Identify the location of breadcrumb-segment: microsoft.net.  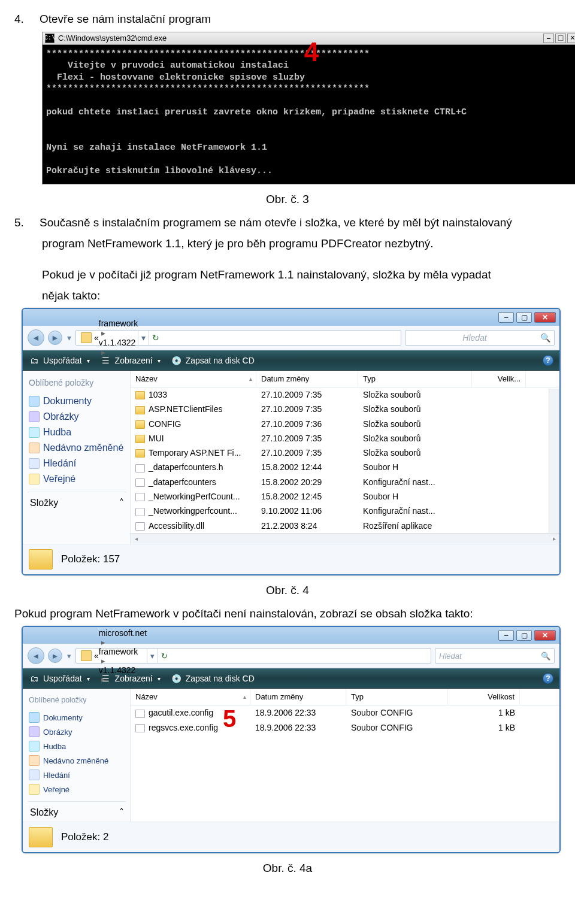
(123, 633).